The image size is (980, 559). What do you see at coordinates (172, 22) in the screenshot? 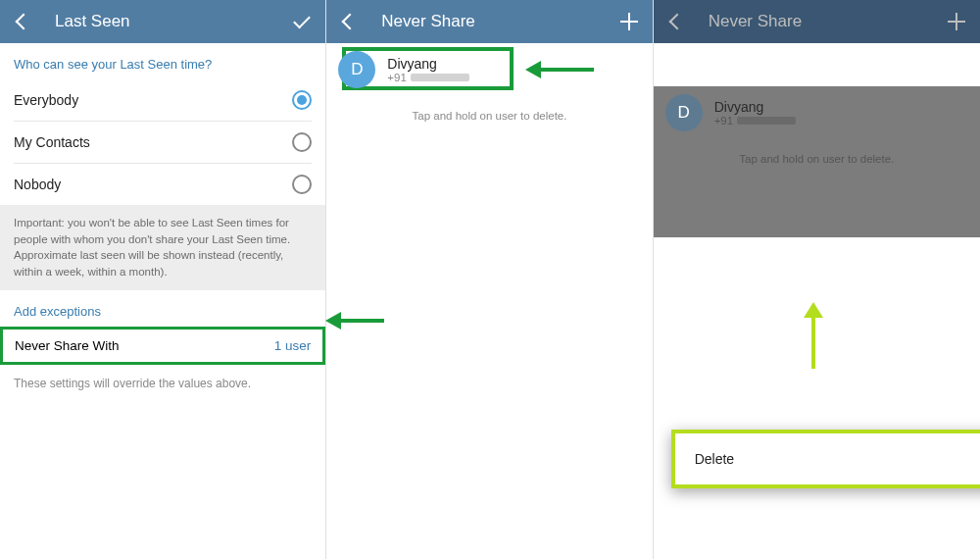
I see `header-title: Last Seen` at bounding box center [172, 22].